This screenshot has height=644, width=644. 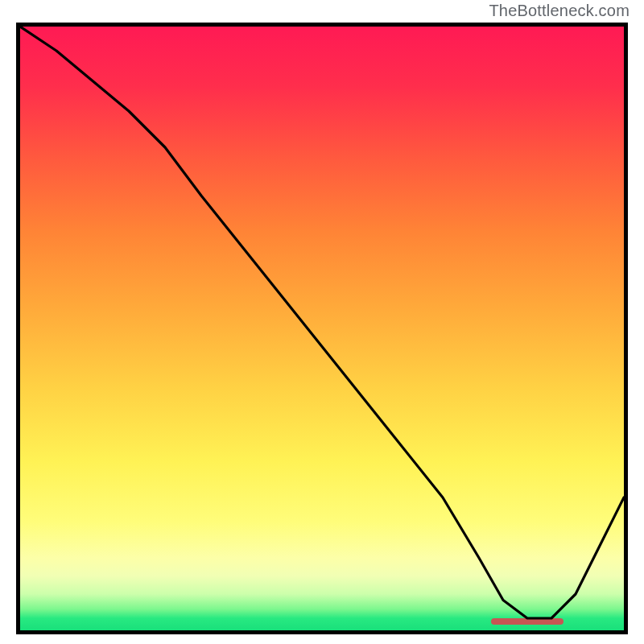 What do you see at coordinates (559, 11) in the screenshot?
I see `attribution-label: TheBottleneck.com` at bounding box center [559, 11].